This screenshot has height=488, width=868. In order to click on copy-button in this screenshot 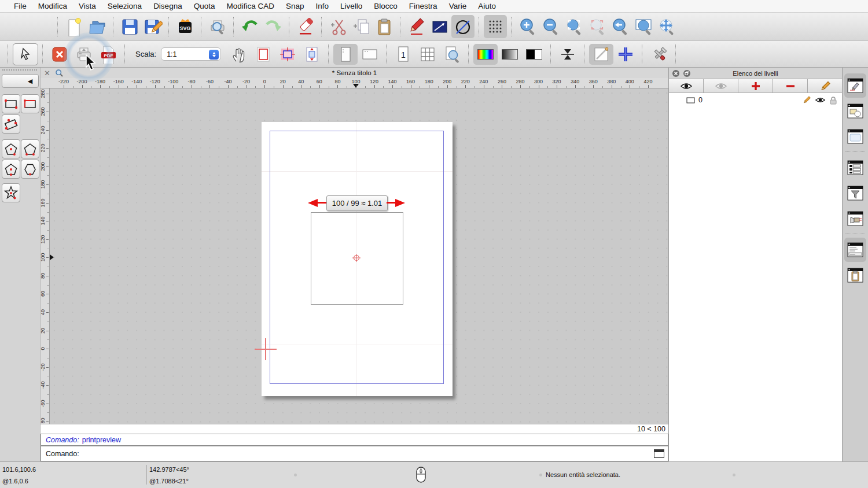, I will do `click(361, 27)`.